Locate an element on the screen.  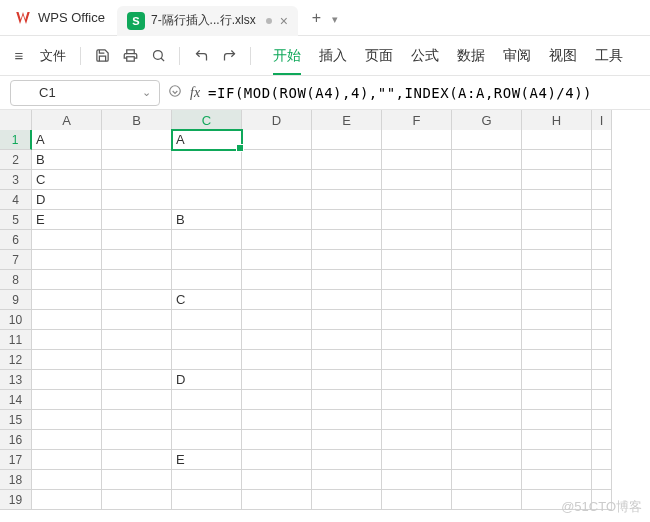
name-box: C1 ⌄ is located at coordinates (85, 93).